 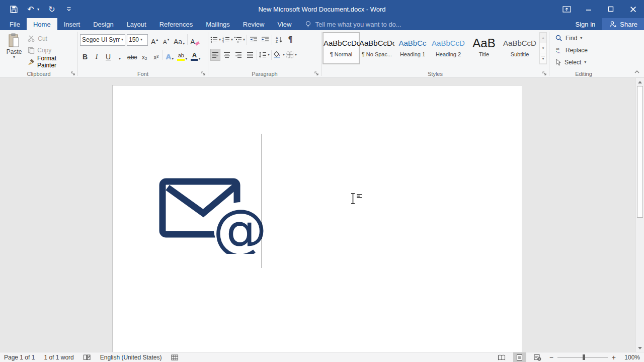 What do you see at coordinates (567, 9) in the screenshot?
I see `ribbon-display-options-button` at bounding box center [567, 9].